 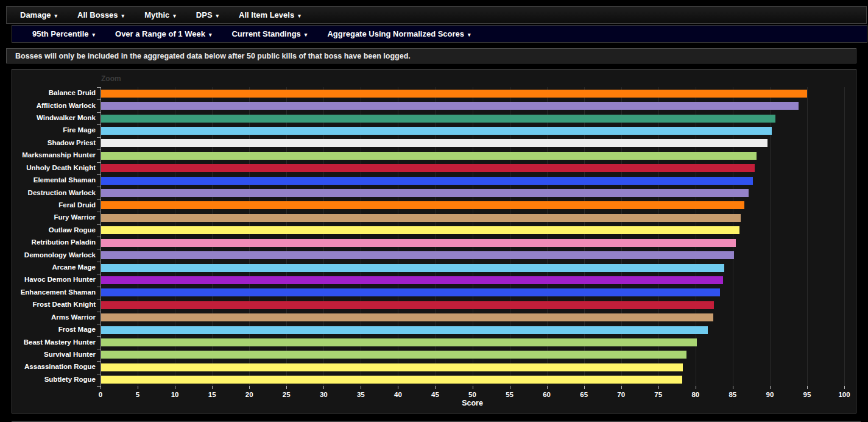 What do you see at coordinates (48, 279) in the screenshot?
I see `category-label: Havoc Demon Hunter` at bounding box center [48, 279].